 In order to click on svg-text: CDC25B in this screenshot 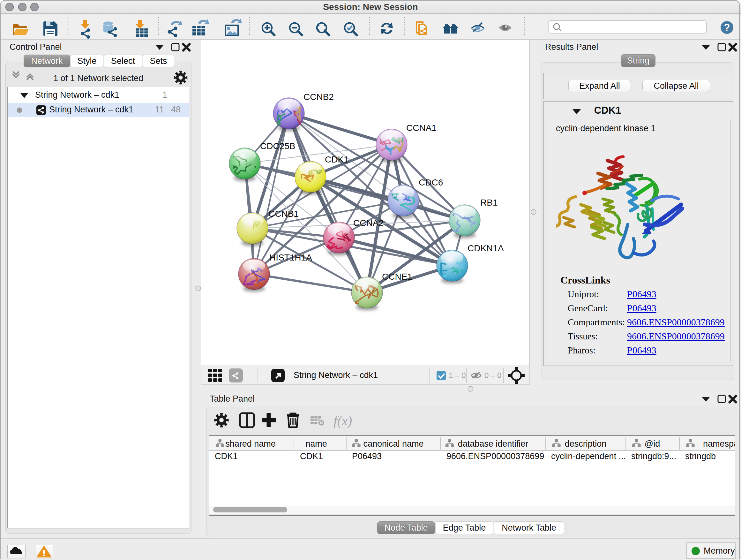, I will do `click(277, 146)`.